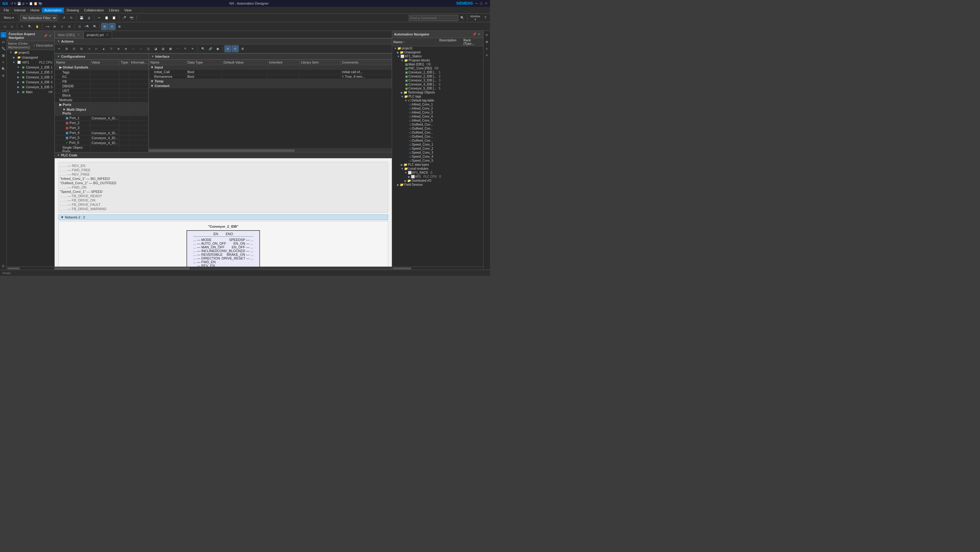  Describe the element at coordinates (3, 62) in the screenshot. I see `sidebar-icon-layers: ≡` at that location.